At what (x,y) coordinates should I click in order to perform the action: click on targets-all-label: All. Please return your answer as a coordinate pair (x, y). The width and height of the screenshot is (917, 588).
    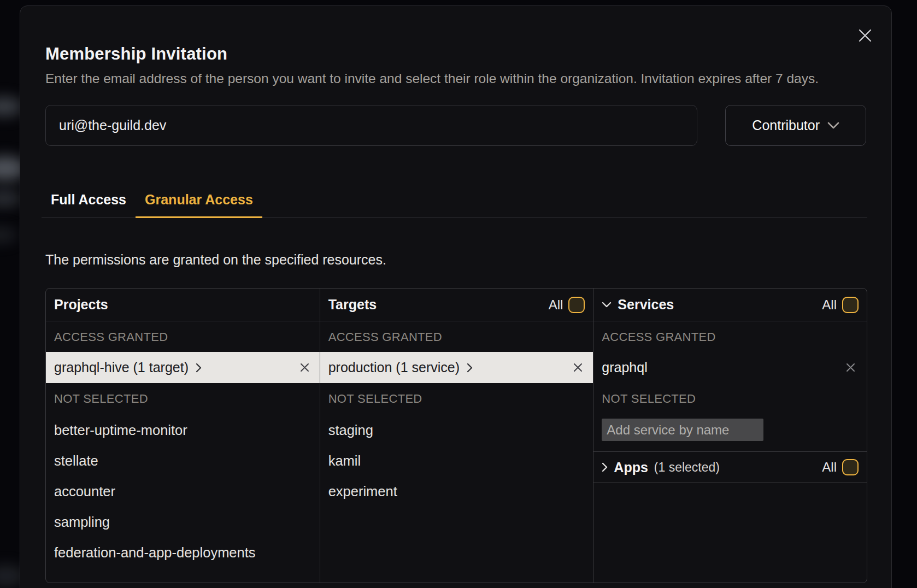
    Looking at the image, I should click on (556, 305).